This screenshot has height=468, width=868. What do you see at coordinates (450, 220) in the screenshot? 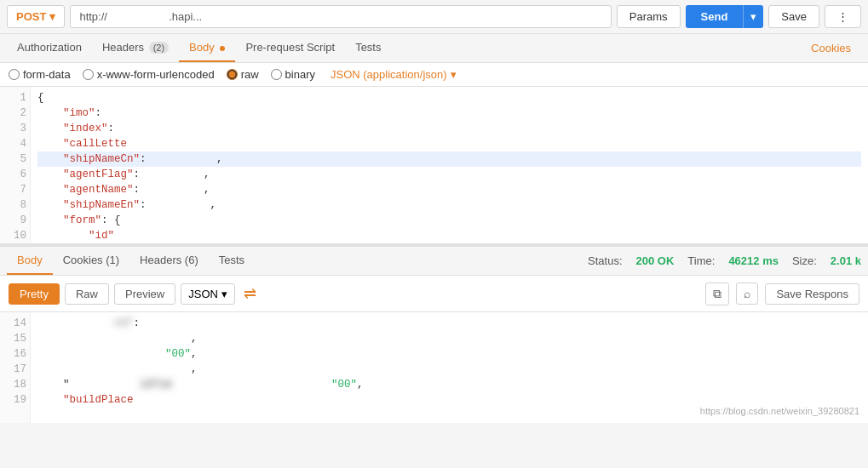
I see `code-line-9: "form": {` at bounding box center [450, 220].